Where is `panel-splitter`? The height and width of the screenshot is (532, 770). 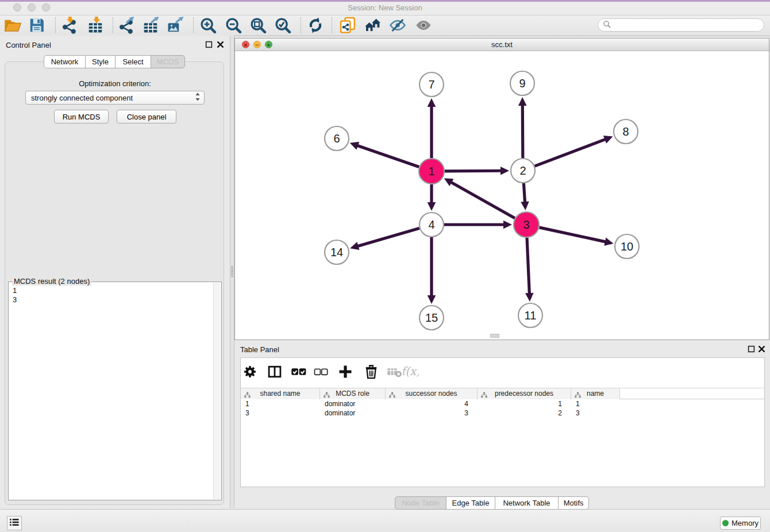 panel-splitter is located at coordinates (232, 272).